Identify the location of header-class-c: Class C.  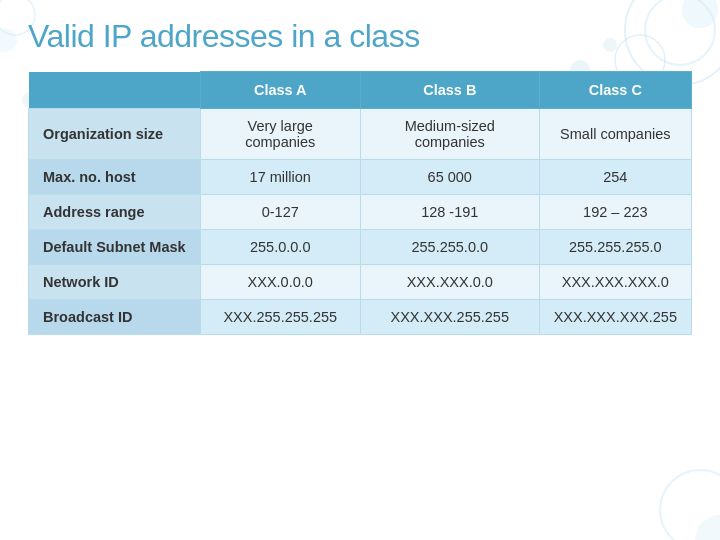
(615, 90).